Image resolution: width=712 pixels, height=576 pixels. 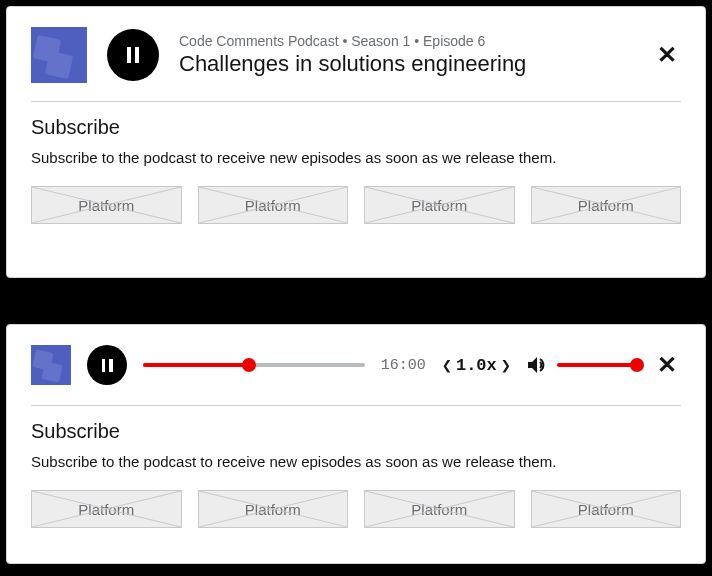 I want to click on volume-button, so click(x=538, y=365).